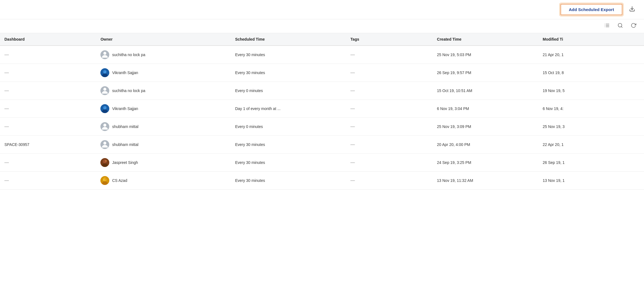  I want to click on cell-created-time: 20 Apr 20, 4:00 PM, so click(485, 145).